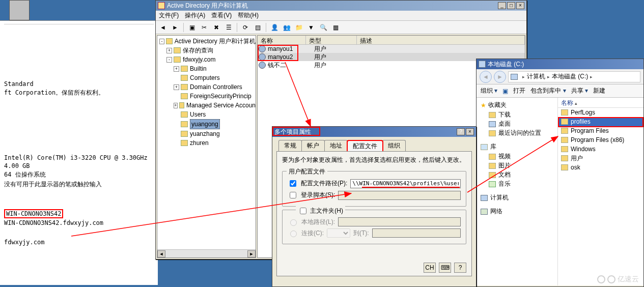 The image size is (644, 287). What do you see at coordinates (195, 15) in the screenshot?
I see `menu-action: 操作(A)` at bounding box center [195, 15].